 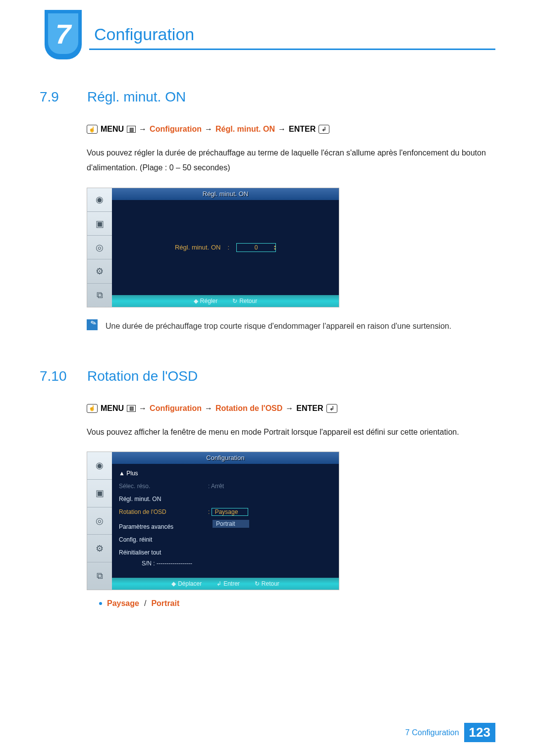 What do you see at coordinates (257, 248) in the screenshot?
I see `osd-value-text: 0` at bounding box center [257, 248].